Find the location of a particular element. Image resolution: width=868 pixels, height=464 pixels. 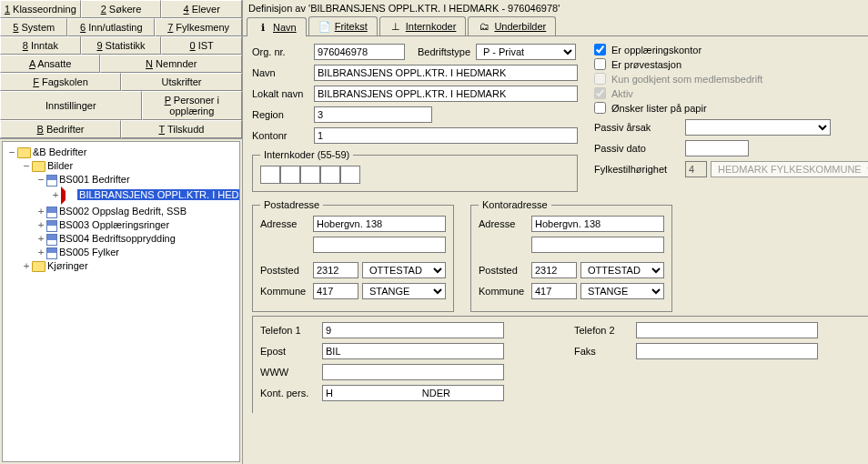

input-passivdato is located at coordinates (717, 148).